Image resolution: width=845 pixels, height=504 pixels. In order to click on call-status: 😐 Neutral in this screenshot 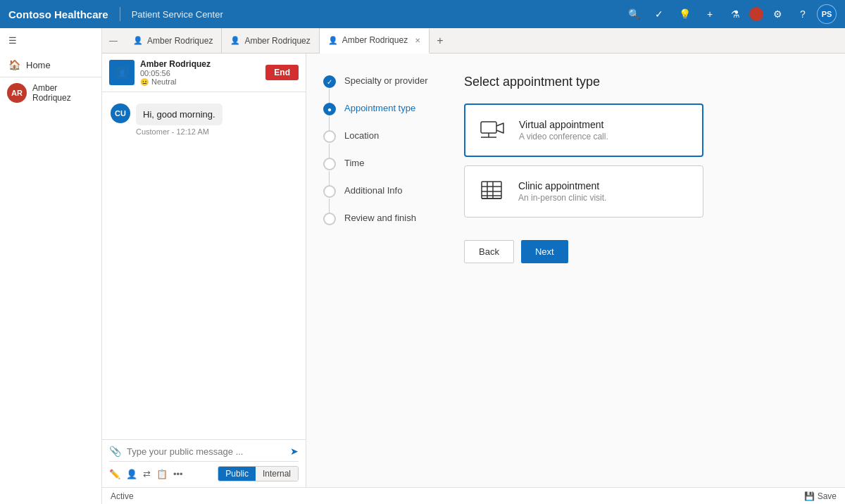, I will do `click(200, 82)`.